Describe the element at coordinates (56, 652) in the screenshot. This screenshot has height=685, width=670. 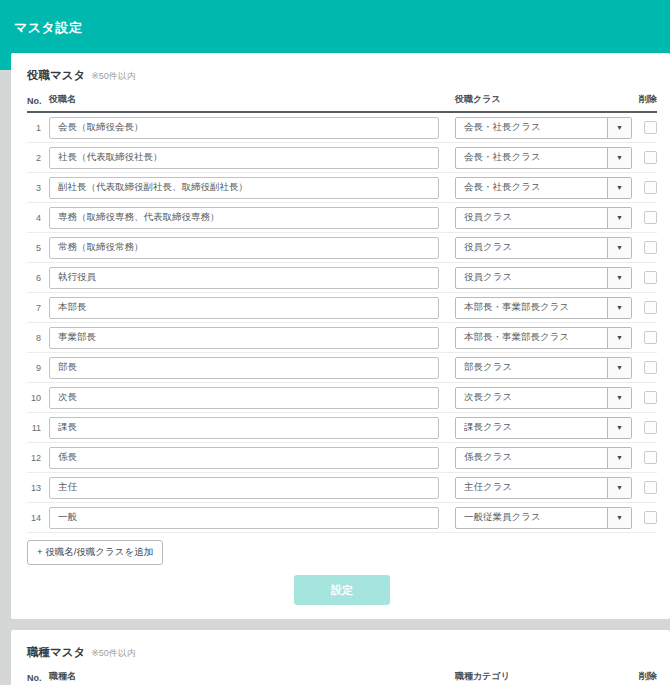
I see `section-title: 職種マスタ` at that location.